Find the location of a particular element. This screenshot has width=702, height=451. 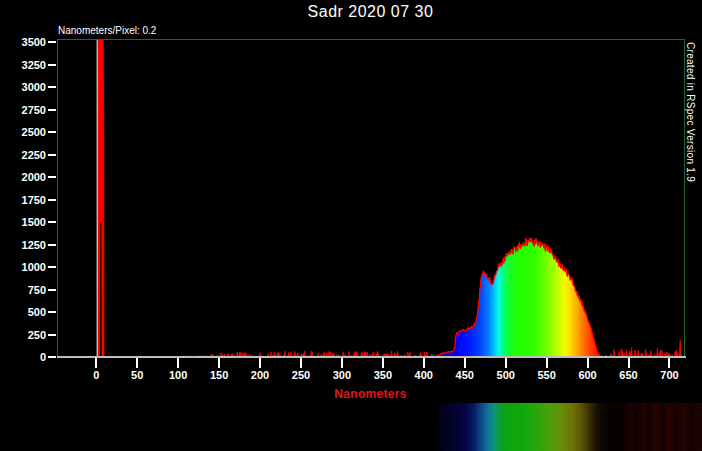

y-tick-label: 2000 is located at coordinates (25, 177).